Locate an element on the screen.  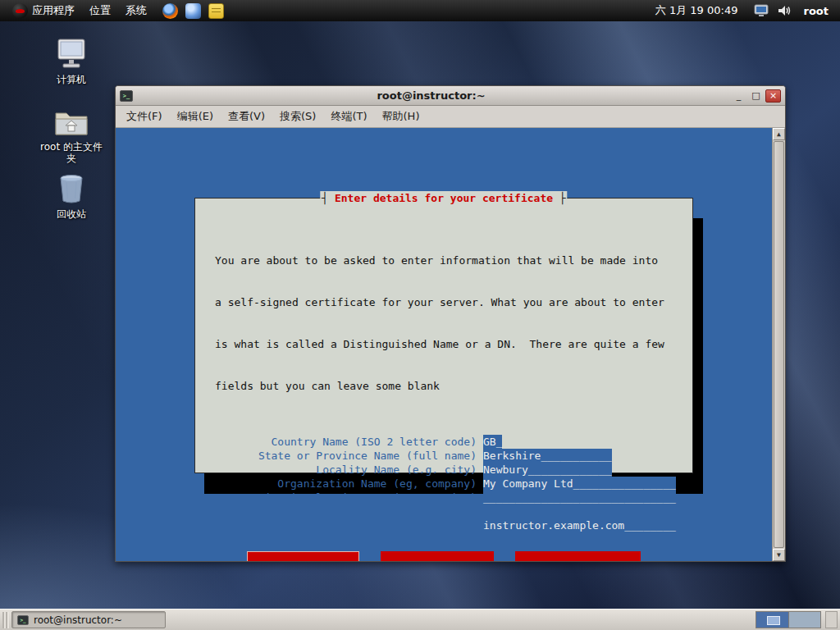
panel-launchers is located at coordinates (194, 11).